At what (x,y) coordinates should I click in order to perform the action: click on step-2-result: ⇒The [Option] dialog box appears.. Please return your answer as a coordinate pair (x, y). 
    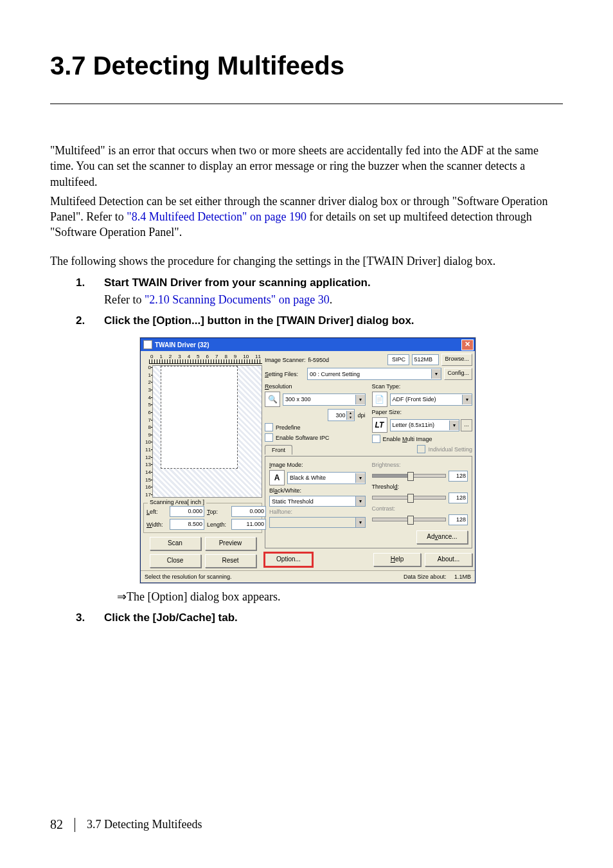
    Looking at the image, I should click on (340, 597).